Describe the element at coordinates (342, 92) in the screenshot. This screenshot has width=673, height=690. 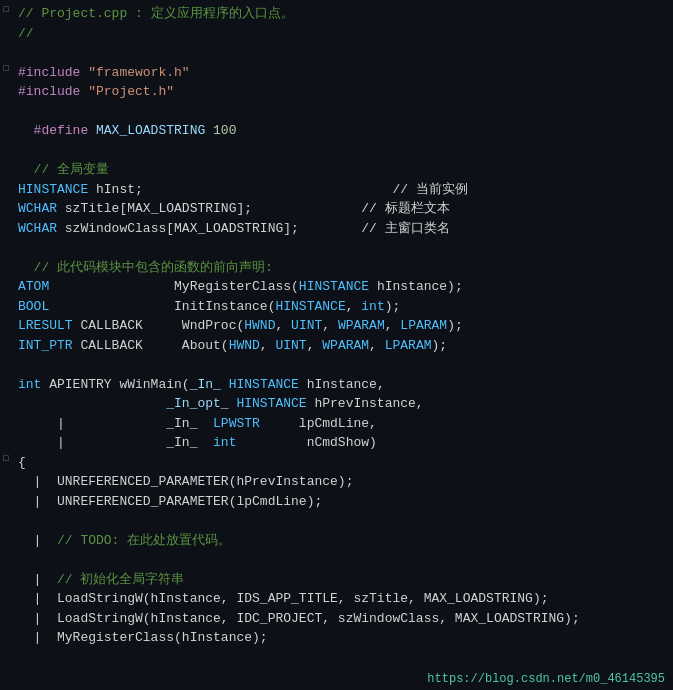
I see `code-content: #include "Project.h"` at that location.